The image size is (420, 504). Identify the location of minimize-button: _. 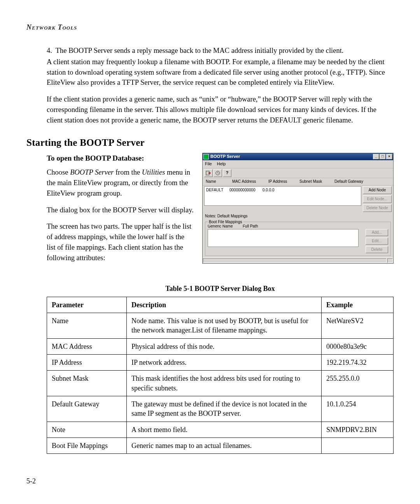
(376, 157).